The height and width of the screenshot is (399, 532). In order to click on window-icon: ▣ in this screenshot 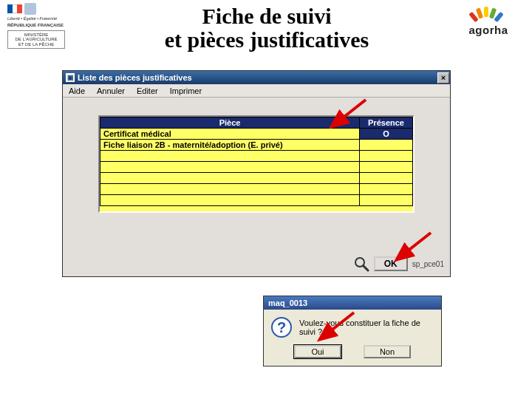, I will do `click(70, 78)`.